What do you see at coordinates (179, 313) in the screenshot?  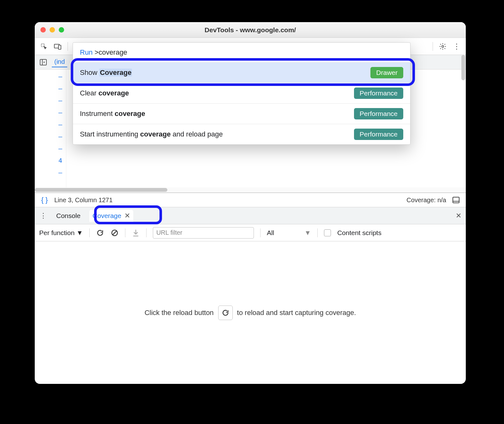 I see `empty-text-pre: Click the reload button` at bounding box center [179, 313].